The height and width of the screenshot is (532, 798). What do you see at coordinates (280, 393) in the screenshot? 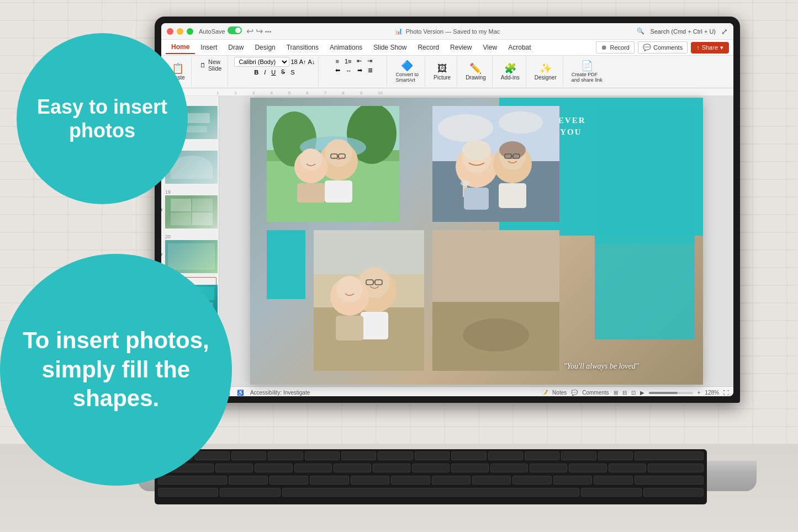
I see `accessibility-status: Accessibility: Investigate` at bounding box center [280, 393].